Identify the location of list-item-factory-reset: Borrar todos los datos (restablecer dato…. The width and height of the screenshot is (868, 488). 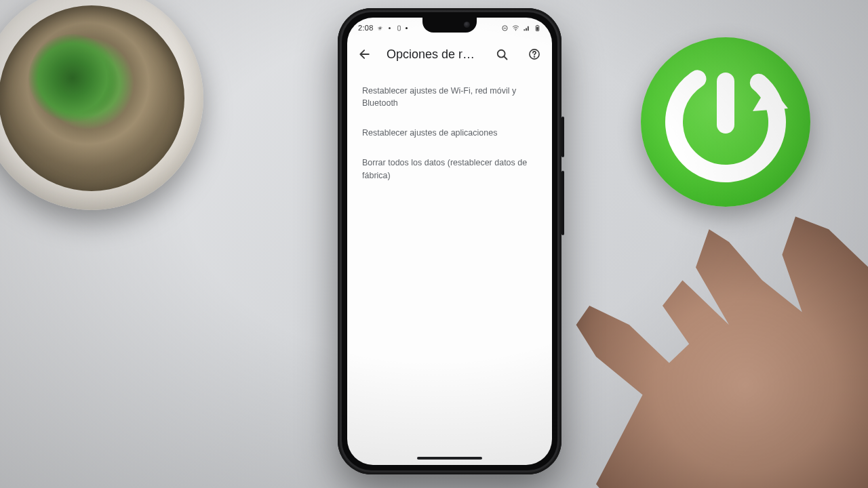
(450, 169).